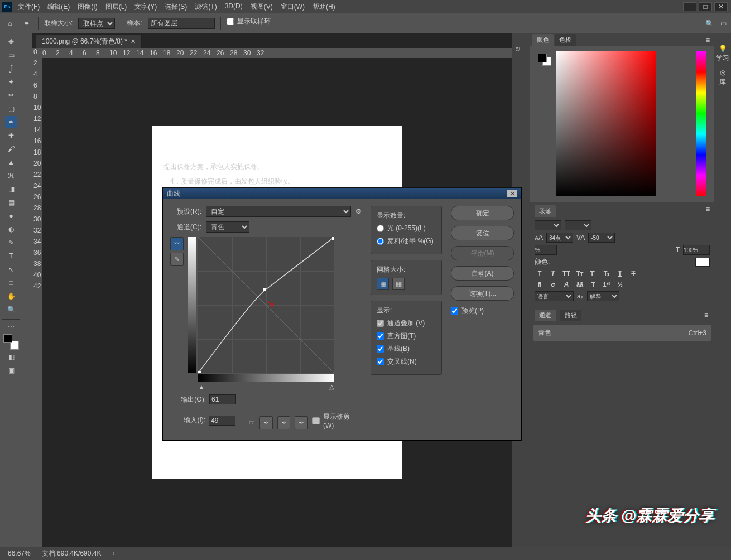 The height and width of the screenshot is (560, 731). What do you see at coordinates (566, 273) in the screenshot?
I see `allcaps-icon: TT` at bounding box center [566, 273].